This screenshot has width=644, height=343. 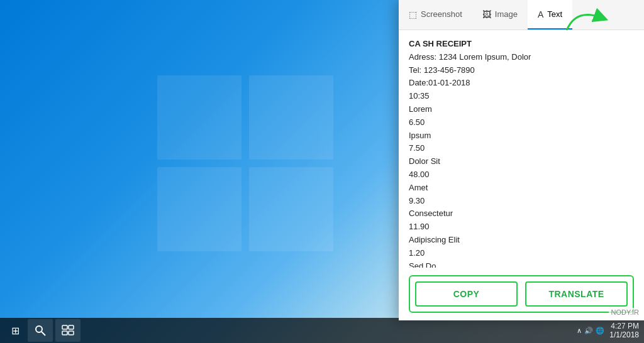 What do you see at coordinates (521, 294) in the screenshot?
I see `bottom-bar: COPY Translate` at bounding box center [521, 294].